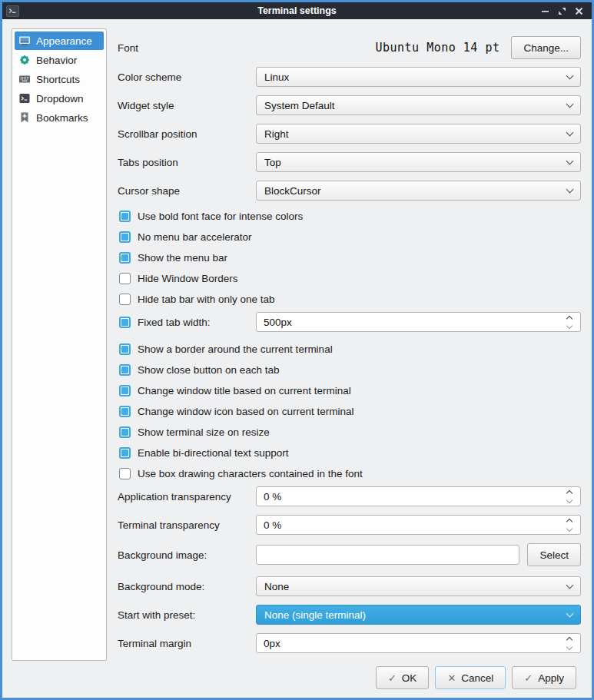 This screenshot has width=594, height=700. I want to click on sidebar-item-dropdown: Dropdown, so click(59, 98).